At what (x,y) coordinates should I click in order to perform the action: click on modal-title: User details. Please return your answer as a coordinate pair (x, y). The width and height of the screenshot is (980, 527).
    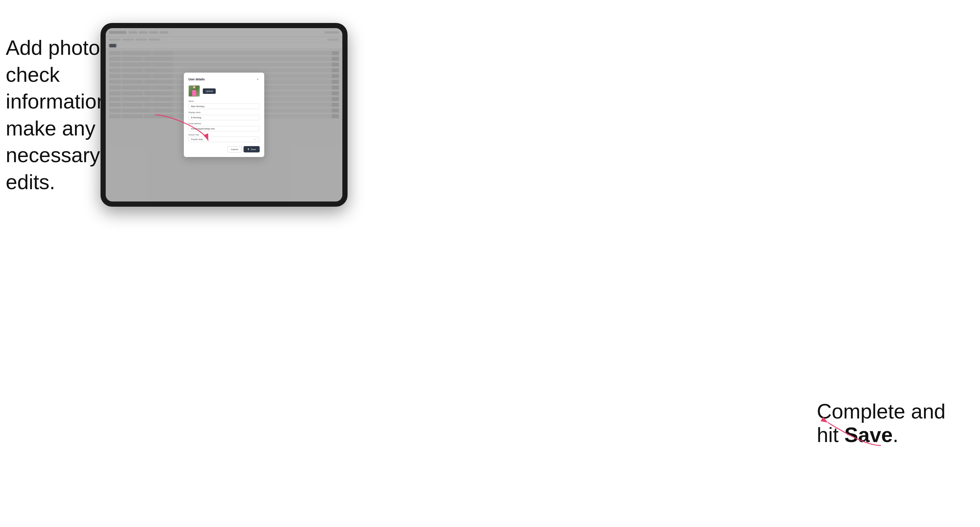
    Looking at the image, I should click on (196, 79).